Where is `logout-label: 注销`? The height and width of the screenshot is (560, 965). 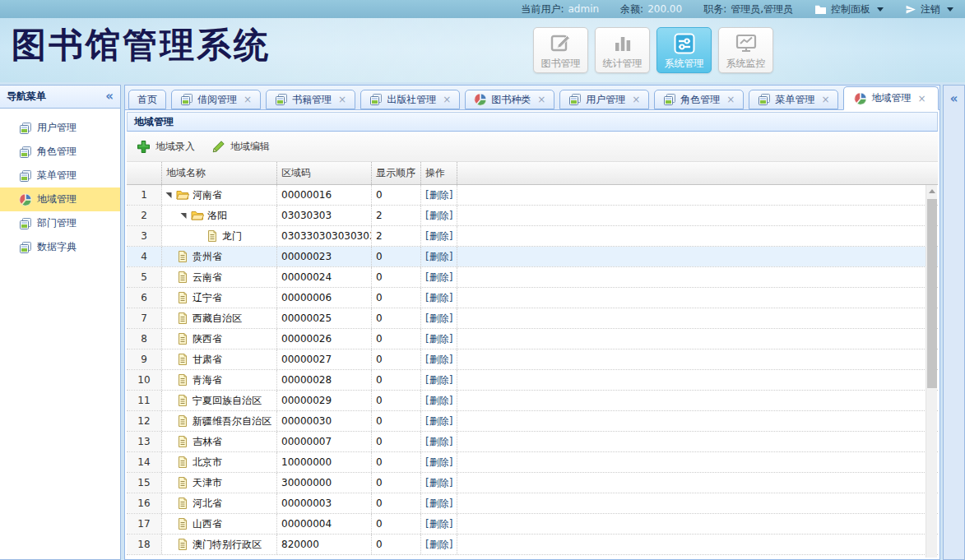
logout-label: 注销 is located at coordinates (930, 10).